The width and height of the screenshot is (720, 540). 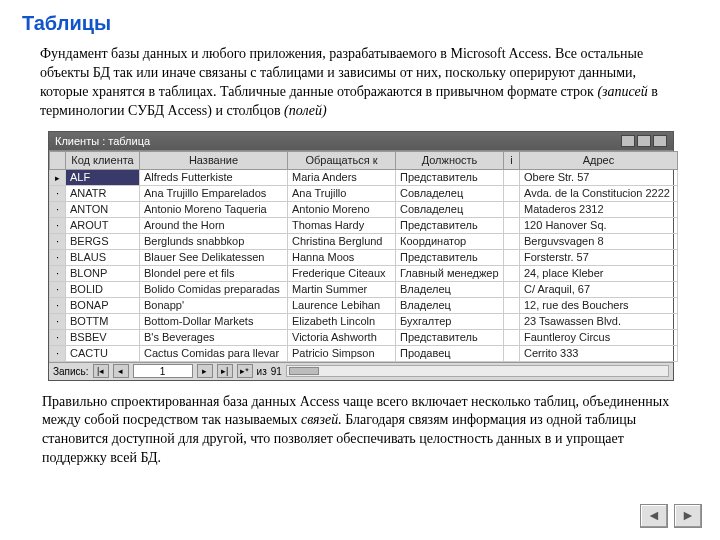 What do you see at coordinates (103, 337) in the screenshot?
I see `cell-code: BSBEV` at bounding box center [103, 337].